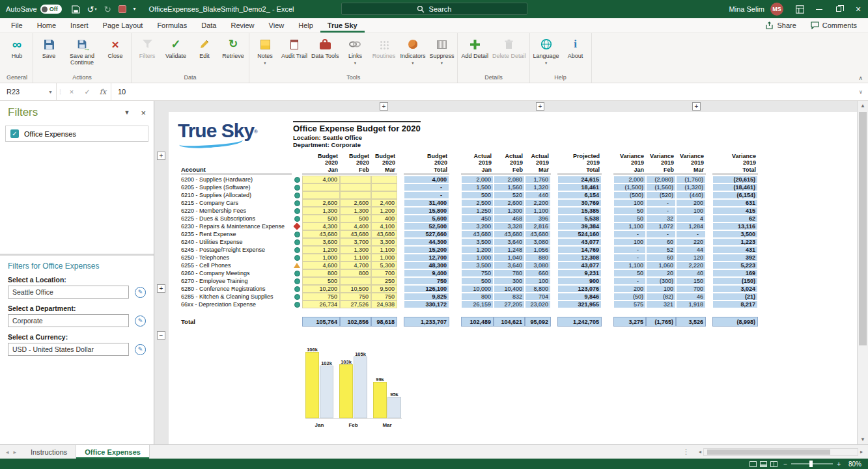  What do you see at coordinates (115, 53) in the screenshot?
I see `ribbon-button-close: ×Close` at bounding box center [115, 53].